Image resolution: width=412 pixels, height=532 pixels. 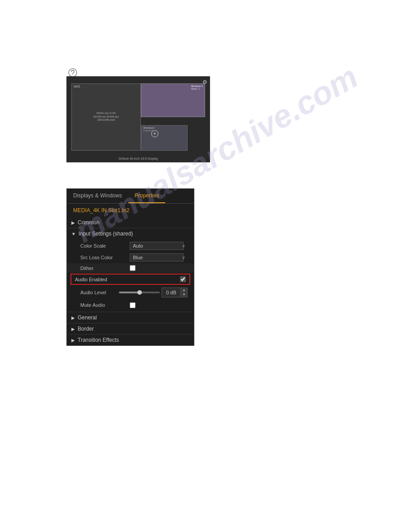 I want to click on audio-enabled-label: Audio Enabled, so click(x=127, y=279).